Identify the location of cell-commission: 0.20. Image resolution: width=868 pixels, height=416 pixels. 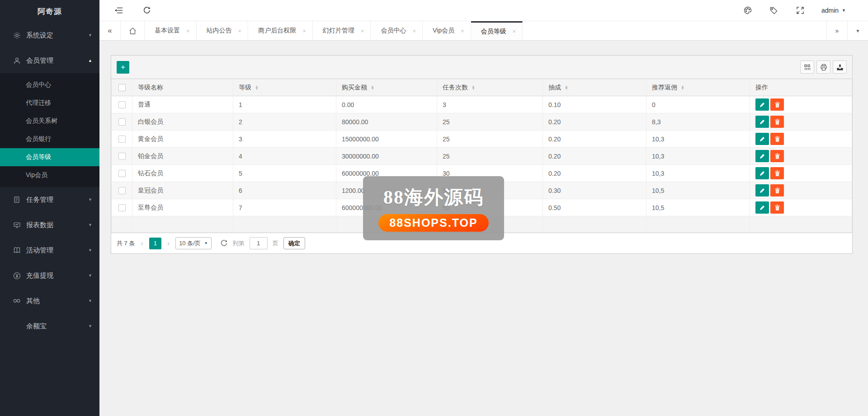
(595, 173).